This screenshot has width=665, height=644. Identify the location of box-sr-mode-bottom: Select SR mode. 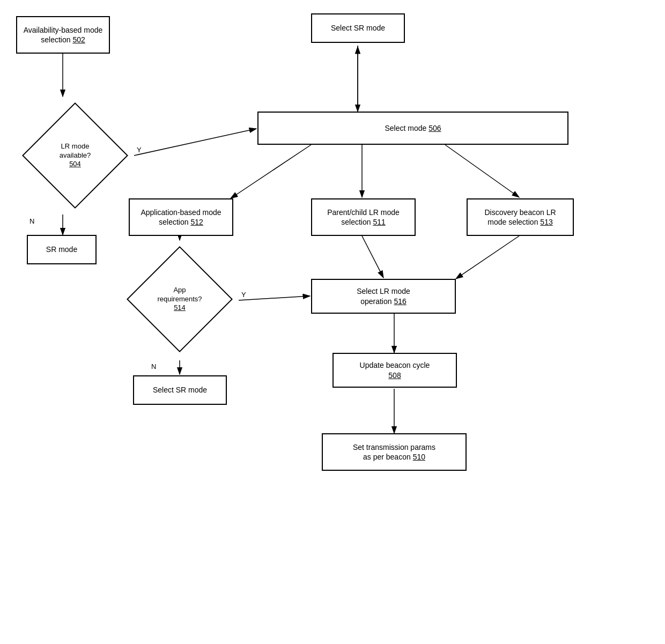
(180, 390).